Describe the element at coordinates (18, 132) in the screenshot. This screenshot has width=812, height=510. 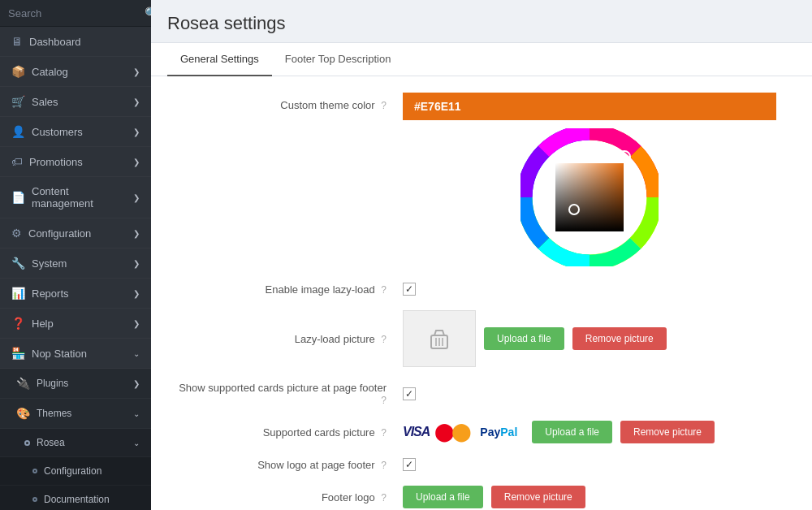
I see `customers-icon: 👤` at that location.